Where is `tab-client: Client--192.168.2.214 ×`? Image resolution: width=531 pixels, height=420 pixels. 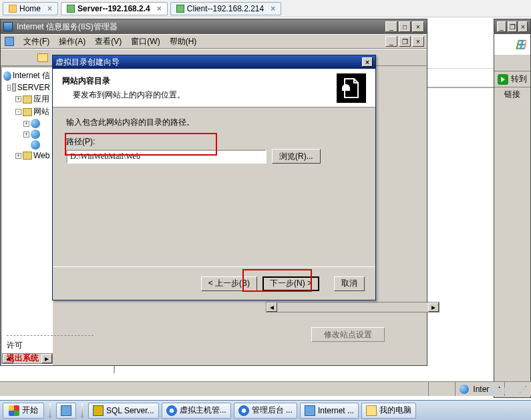 tab-client: Client--192.168.2.214 × is located at coordinates (226, 9).